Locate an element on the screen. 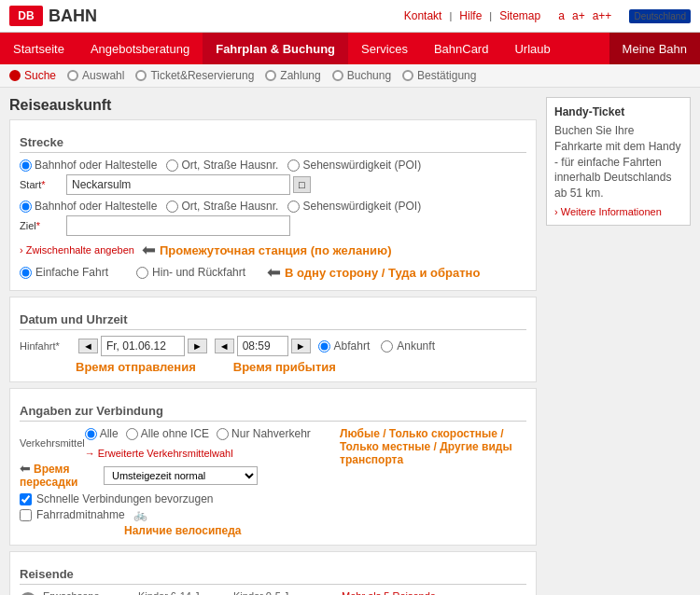  nav-fahrplan: Fahrplan & Buchung is located at coordinates (275, 48).